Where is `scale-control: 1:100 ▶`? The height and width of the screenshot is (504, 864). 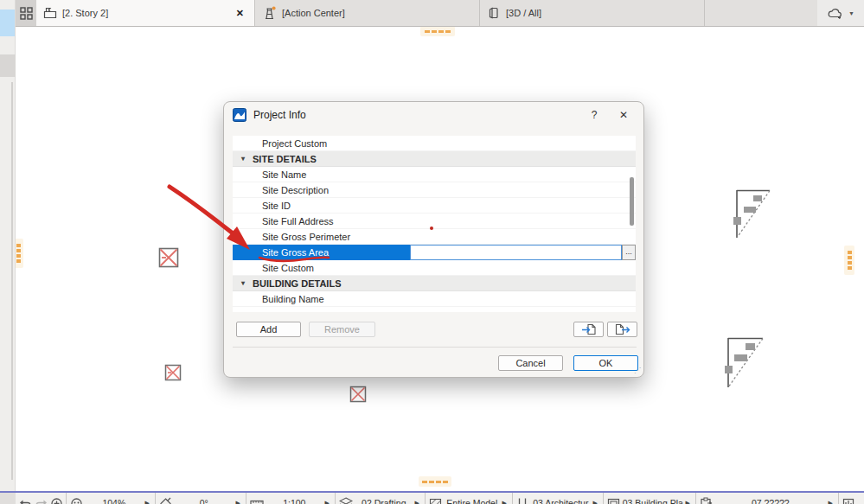
scale-control: 1:100 ▶ is located at coordinates (291, 498).